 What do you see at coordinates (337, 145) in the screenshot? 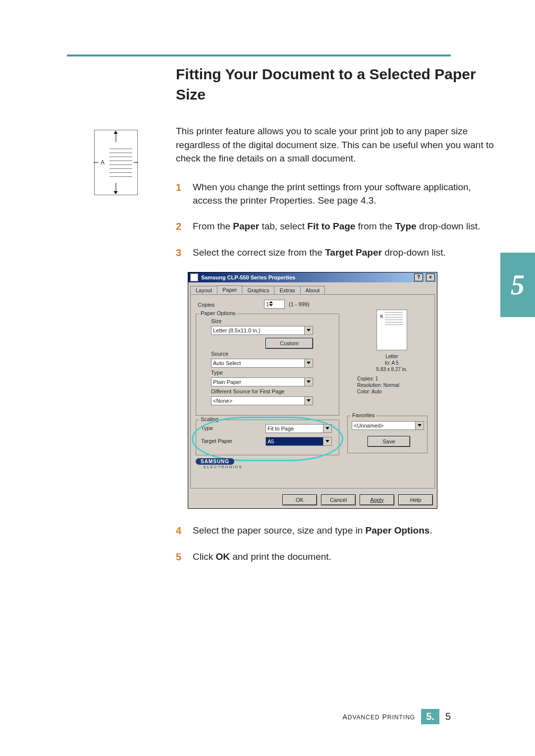
I see `intro-paragraph: This printer feature allows you to scale…` at bounding box center [337, 145].